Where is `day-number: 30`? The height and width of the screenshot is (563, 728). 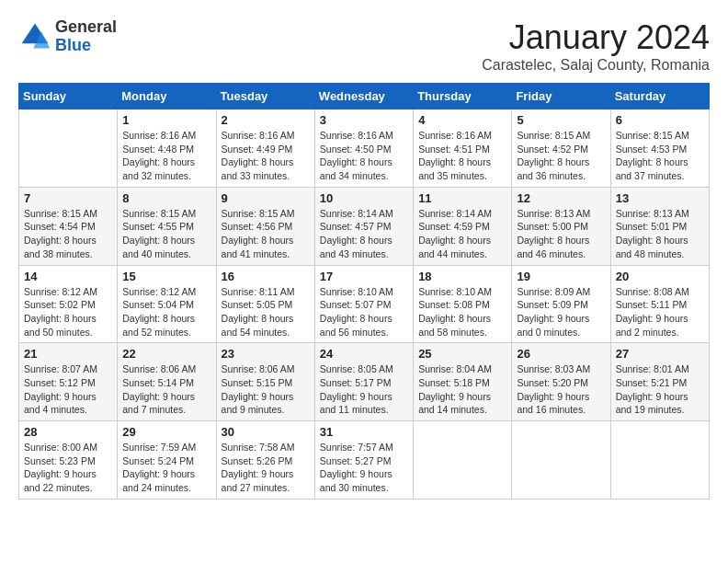
day-number: 30 is located at coordinates (266, 432).